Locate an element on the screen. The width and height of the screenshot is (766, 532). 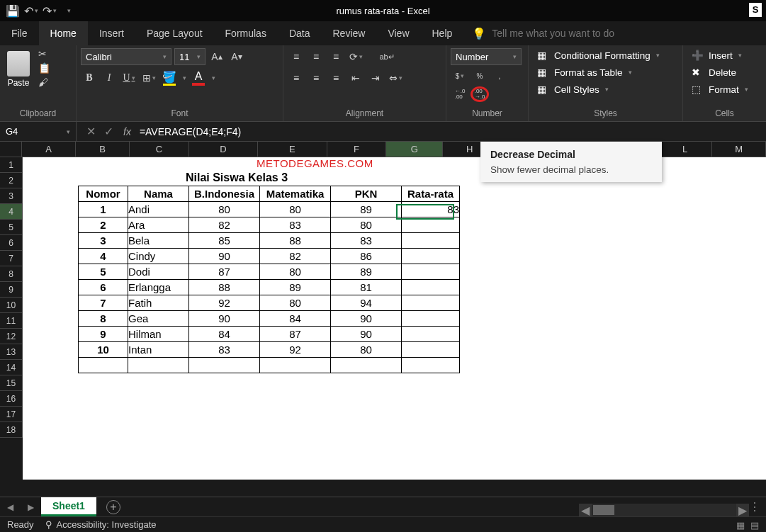
percent-icon: % is located at coordinates (480, 76).